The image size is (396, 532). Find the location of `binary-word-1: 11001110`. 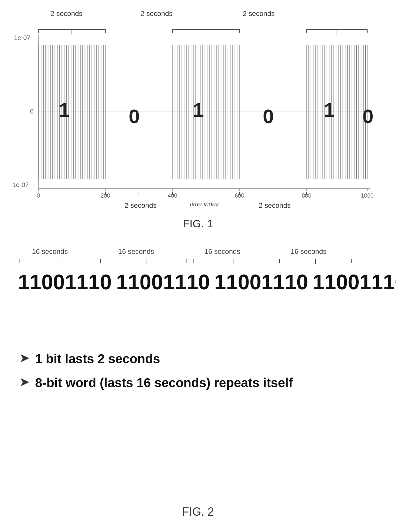

binary-word-1: 11001110 is located at coordinates (65, 282).